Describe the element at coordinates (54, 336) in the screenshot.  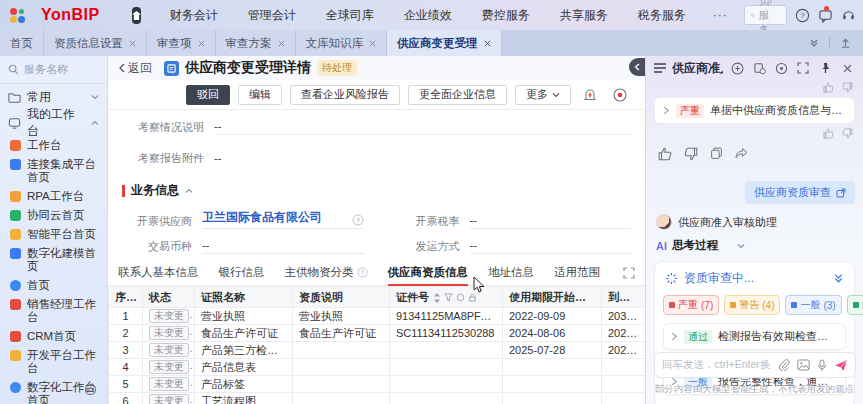
I see `sidebar-item-crm: CRM首页` at that location.